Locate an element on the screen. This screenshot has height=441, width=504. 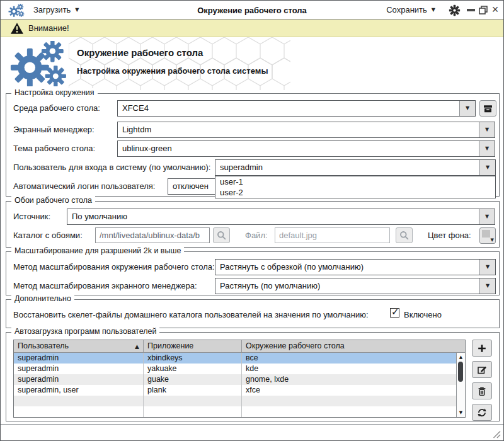
wallpaper-directory-label: Каталог с обоями: is located at coordinates (48, 236).